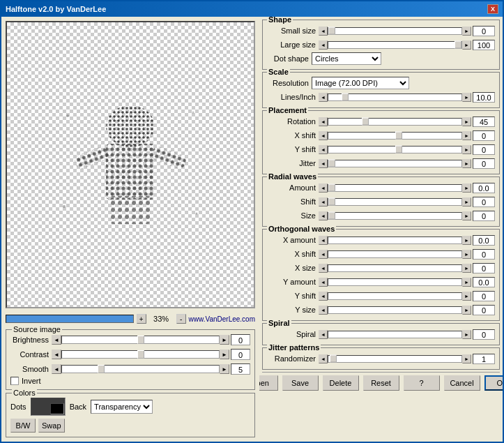  What do you see at coordinates (323, 296) in the screenshot?
I see `yshift-o-left-arrow: ◄` at bounding box center [323, 296].